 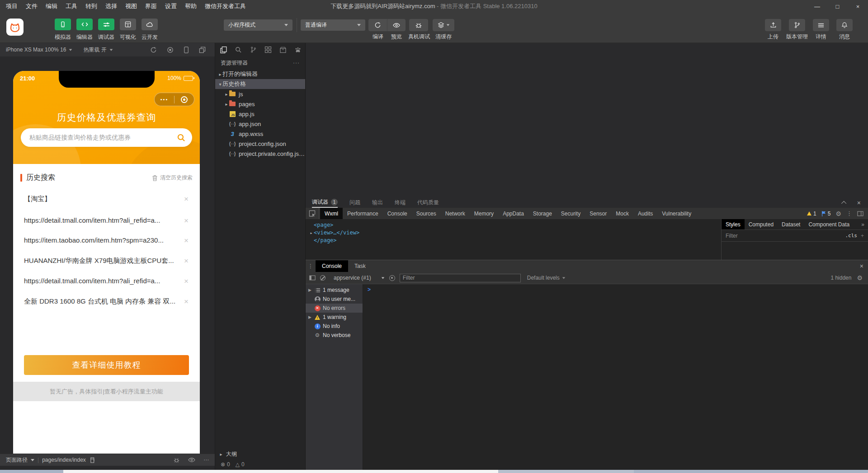 I want to click on visualization-toggle: 可视化, so click(x=128, y=30).